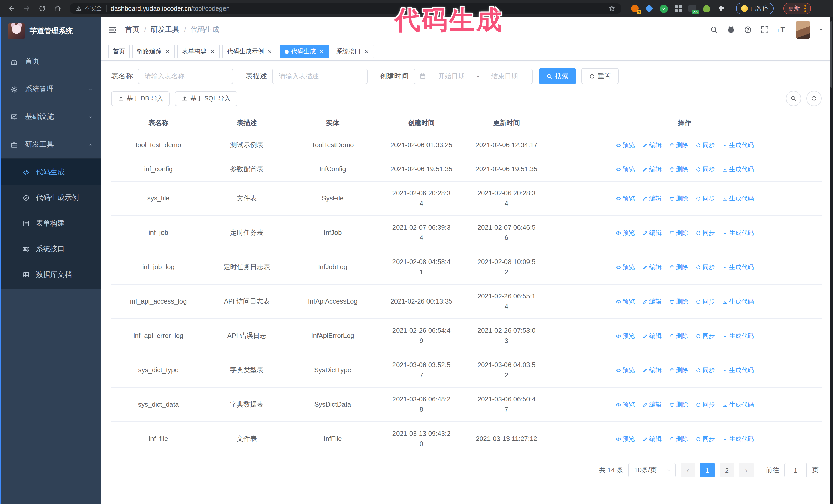 The height and width of the screenshot is (504, 833). Describe the element at coordinates (353, 51) in the screenshot. I see `tag-item: 系统接口` at that location.